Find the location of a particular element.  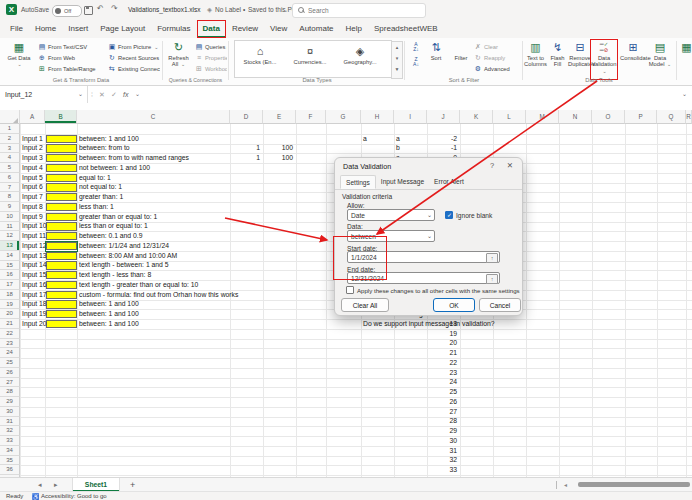

autosave-toggle: Off is located at coordinates (67, 11).